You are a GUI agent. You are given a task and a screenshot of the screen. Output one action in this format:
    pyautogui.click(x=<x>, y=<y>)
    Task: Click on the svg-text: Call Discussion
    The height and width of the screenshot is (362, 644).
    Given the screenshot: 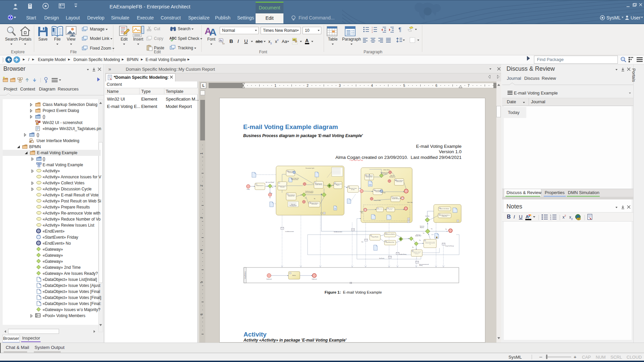 What is the action you would take?
    pyautogui.click(x=399, y=182)
    